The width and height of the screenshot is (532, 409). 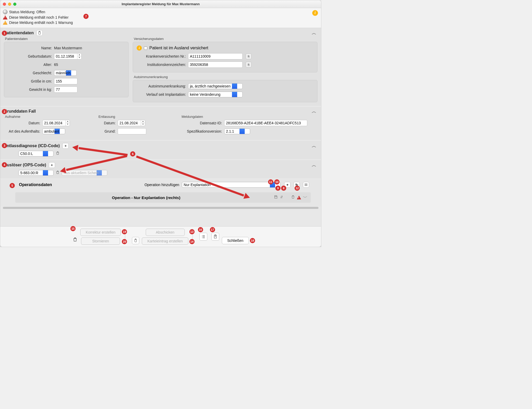 I want to click on label-weight: Gewicht in kg:, so click(x=30, y=90).